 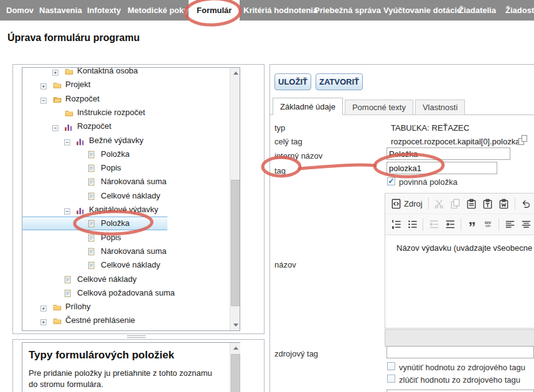 What do you see at coordinates (235, 243) in the screenshot?
I see `tree-scrollbar-thumb` at bounding box center [235, 243].